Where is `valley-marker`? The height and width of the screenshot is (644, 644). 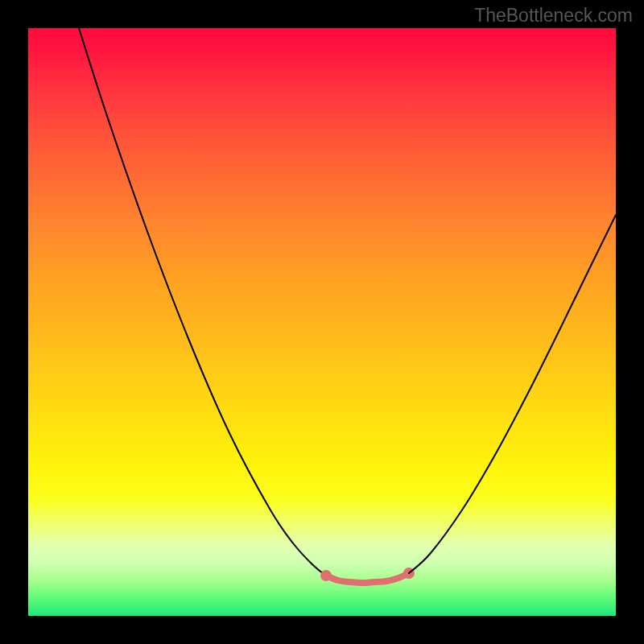 valley-marker is located at coordinates (326, 576).